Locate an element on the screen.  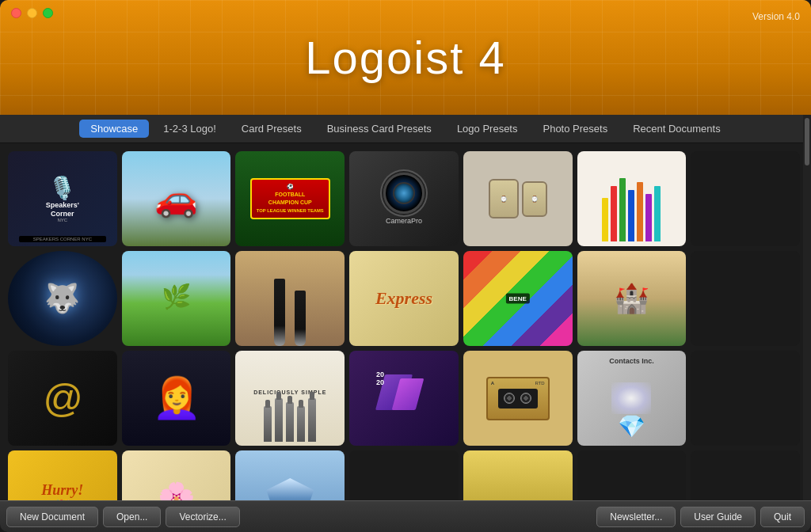
woman-icon: 👩‍🦰 is located at coordinates (177, 398).